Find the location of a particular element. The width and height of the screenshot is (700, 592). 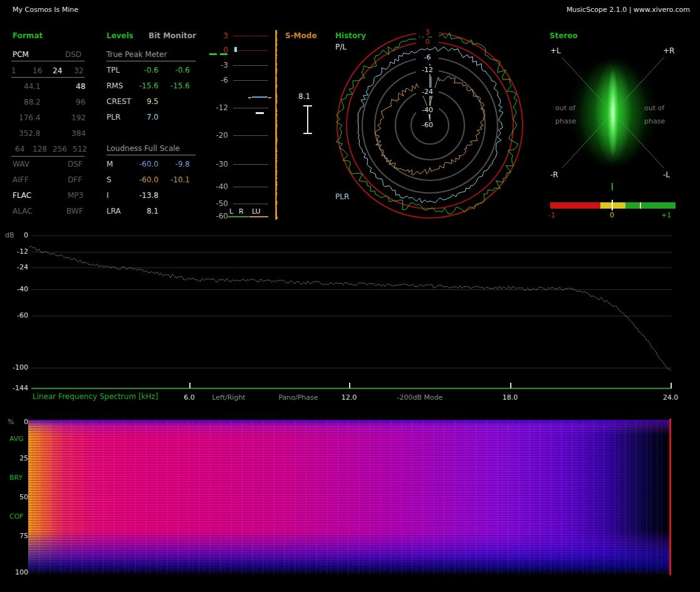

playhead-line is located at coordinates (671, 497).